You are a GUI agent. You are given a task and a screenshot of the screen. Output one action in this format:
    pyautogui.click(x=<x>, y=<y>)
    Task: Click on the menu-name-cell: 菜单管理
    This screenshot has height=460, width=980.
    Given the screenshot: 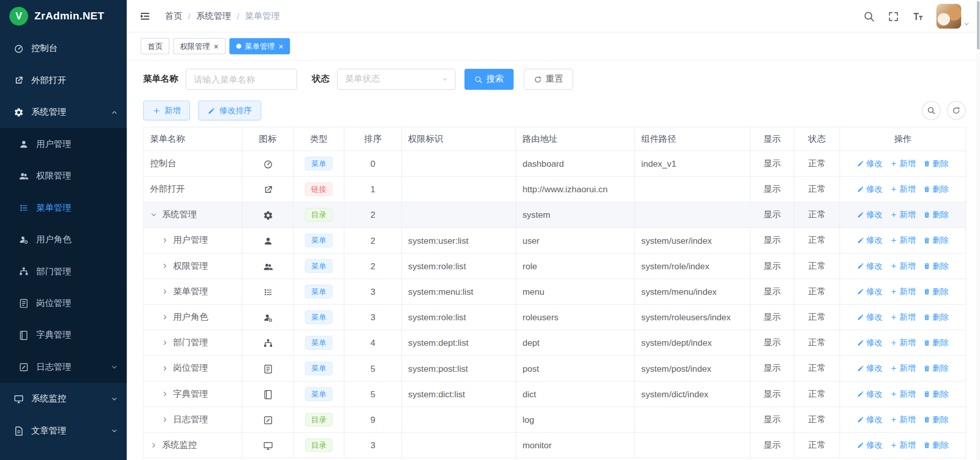 What is the action you would take?
    pyautogui.click(x=191, y=292)
    